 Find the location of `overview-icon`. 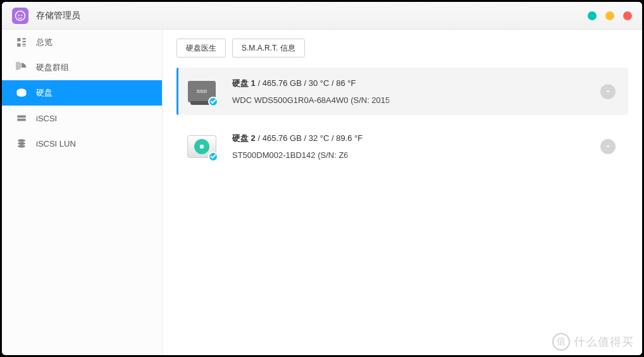

overview-icon is located at coordinates (22, 42).